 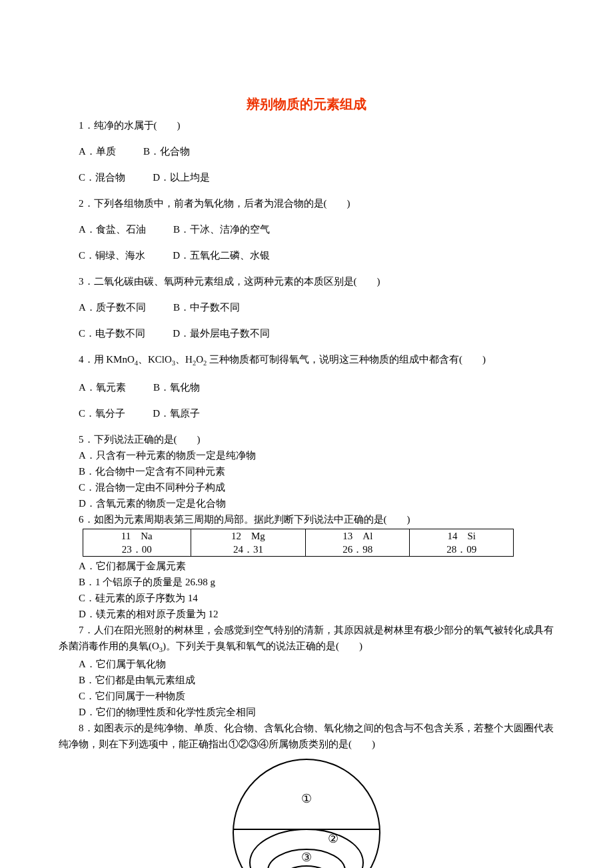 I want to click on venn-label-3: ③, so click(x=306, y=857).